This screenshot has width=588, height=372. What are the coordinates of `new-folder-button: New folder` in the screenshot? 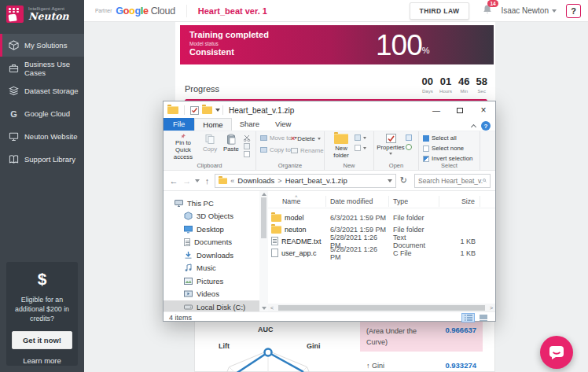 It's located at (341, 146).